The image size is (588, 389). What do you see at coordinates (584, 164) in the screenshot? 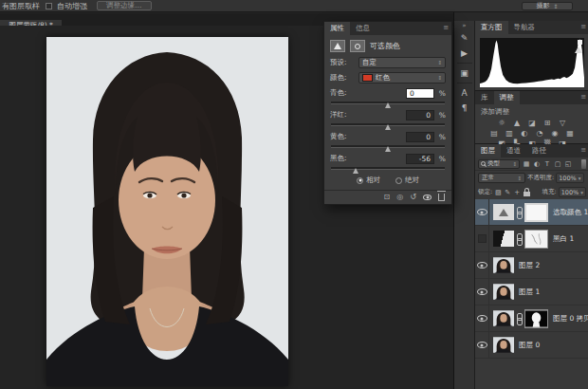
I see `filter-toggle-switch` at bounding box center [584, 164].